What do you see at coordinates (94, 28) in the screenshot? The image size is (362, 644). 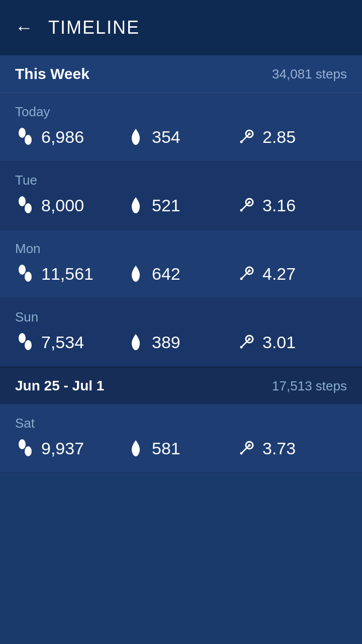 I see `page-title: TIMELINE` at bounding box center [94, 28].